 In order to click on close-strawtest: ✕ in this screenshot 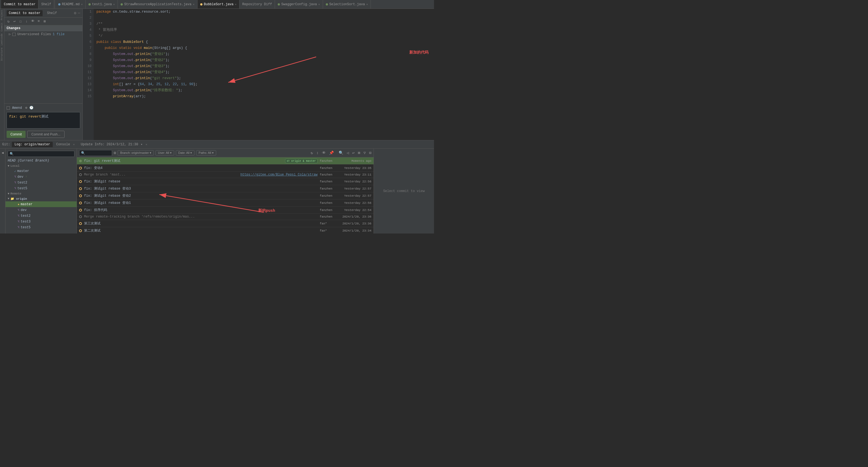, I will do `click(193, 4)`.